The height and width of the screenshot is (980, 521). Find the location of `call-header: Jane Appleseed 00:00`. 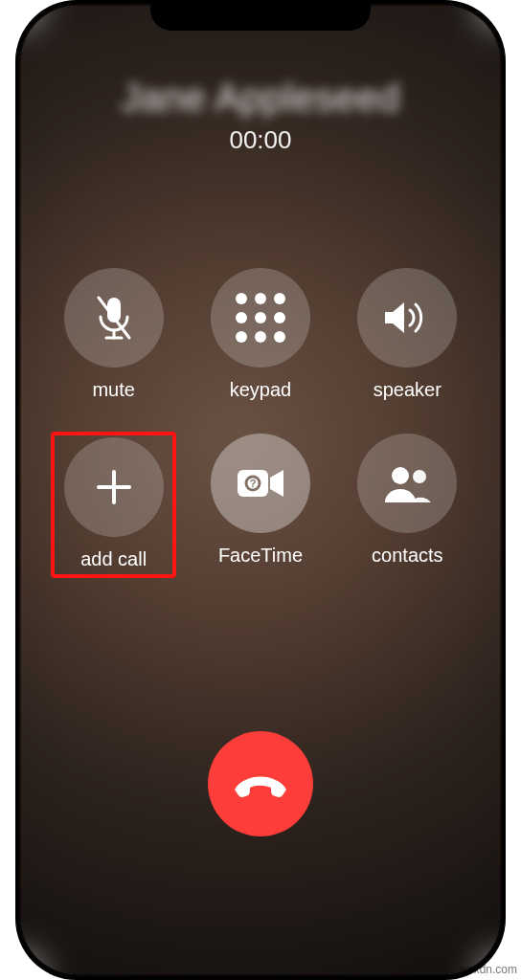

call-header: Jane Appleseed 00:00 is located at coordinates (260, 116).